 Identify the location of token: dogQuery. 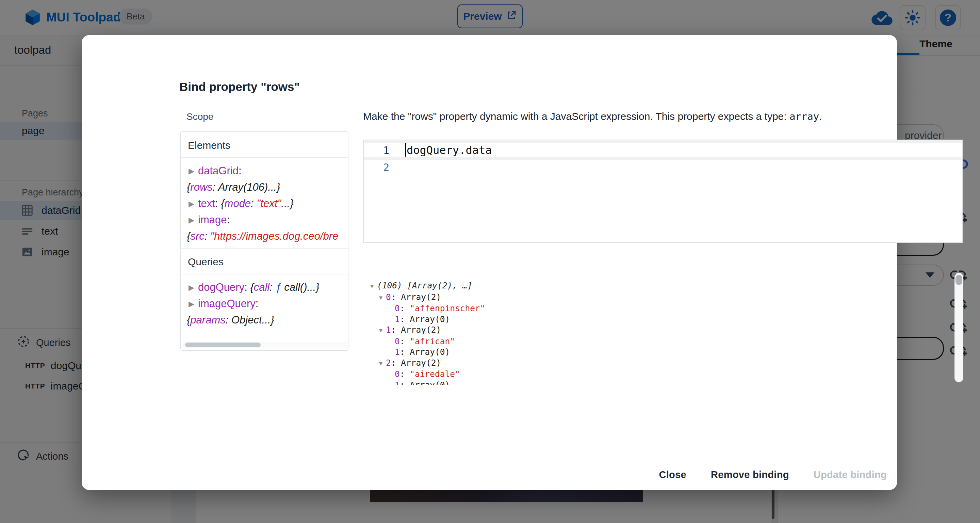
(221, 287).